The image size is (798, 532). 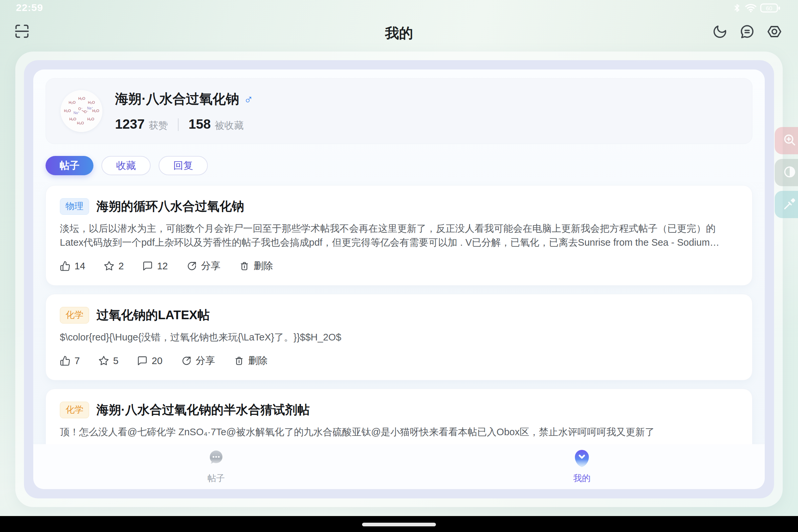 I want to click on eyedropper-button, so click(x=786, y=205).